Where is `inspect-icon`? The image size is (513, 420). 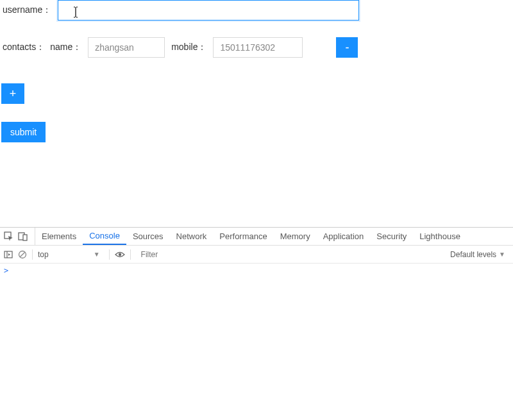 inspect-icon is located at coordinates (9, 237).